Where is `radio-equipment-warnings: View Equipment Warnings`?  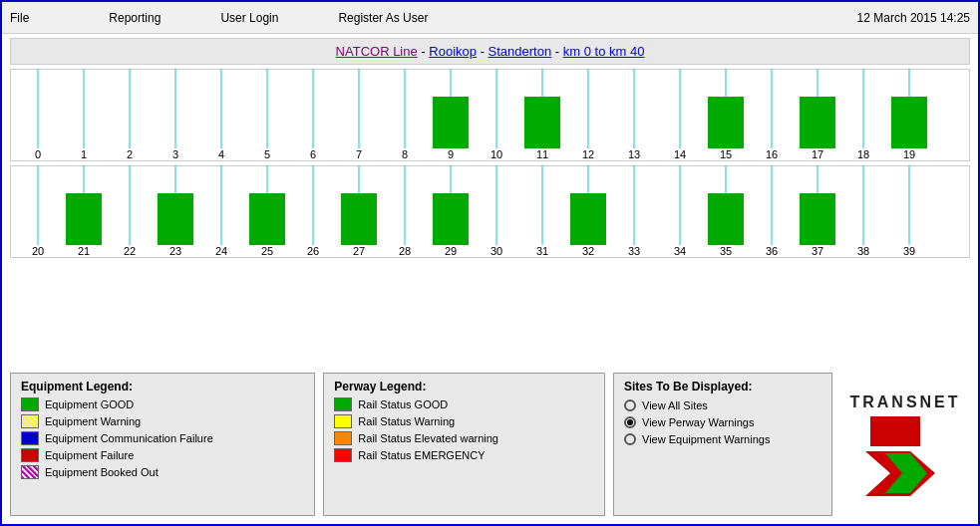
radio-equipment-warnings: View Equipment Warnings is located at coordinates (723, 439).